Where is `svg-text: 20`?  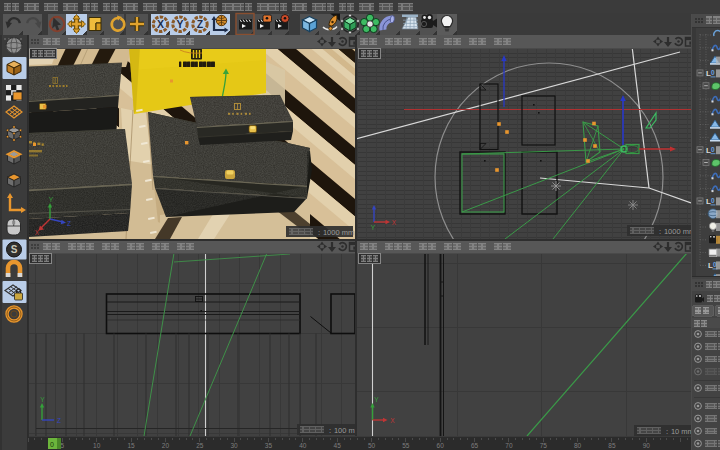 svg-text: 20 is located at coordinates (166, 446).